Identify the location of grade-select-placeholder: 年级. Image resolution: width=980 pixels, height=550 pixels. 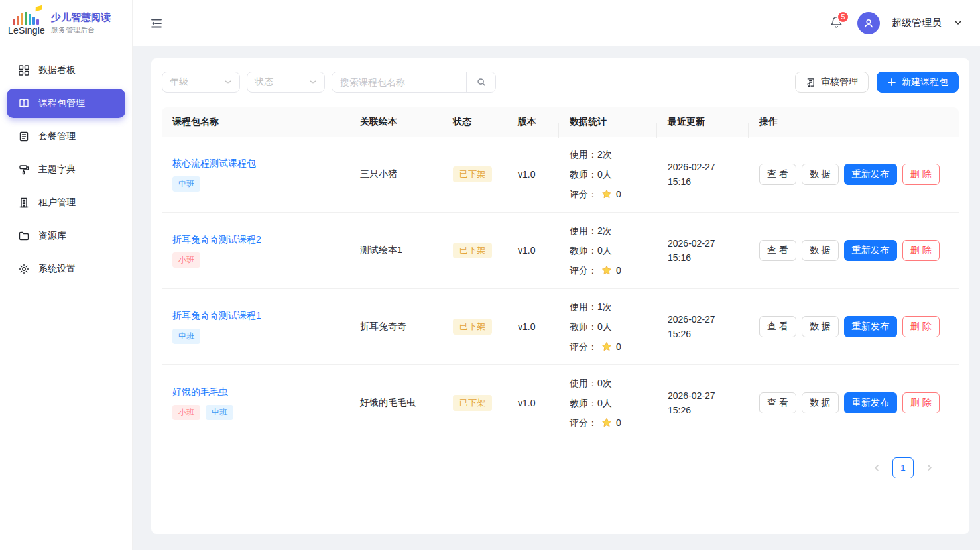
(179, 82).